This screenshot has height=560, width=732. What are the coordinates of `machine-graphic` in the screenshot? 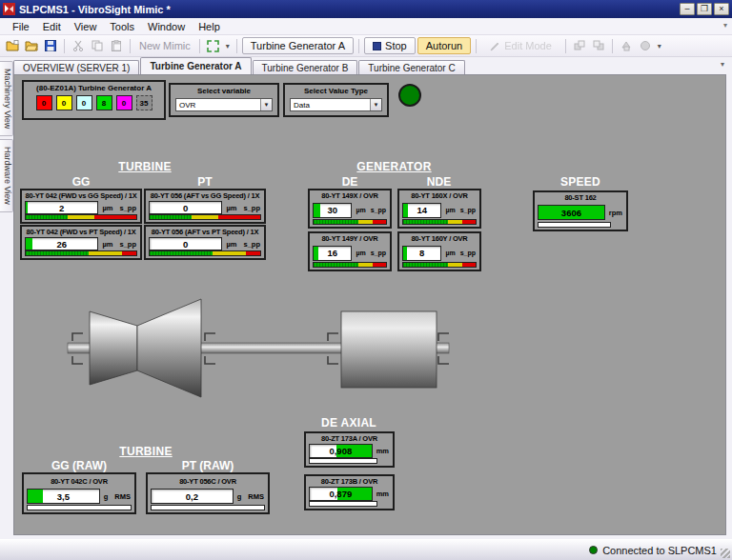 It's located at (259, 347).